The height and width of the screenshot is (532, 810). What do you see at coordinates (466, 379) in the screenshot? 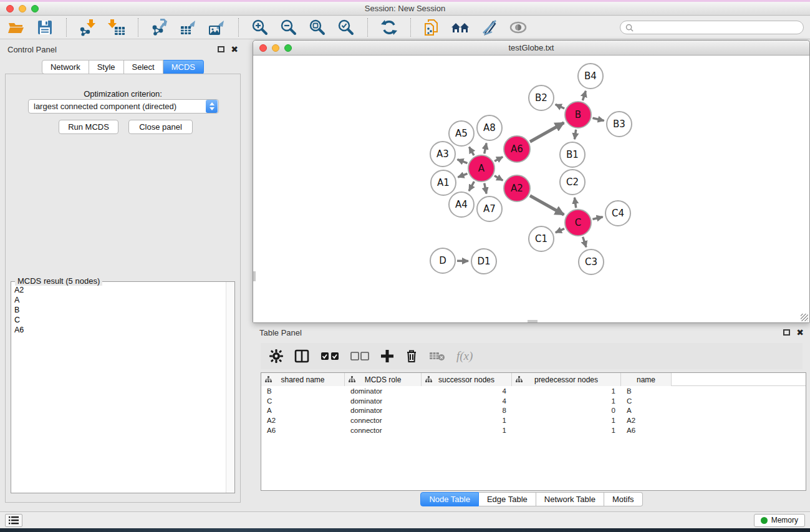
I see `column-header-successor-nodes: successor nodes` at bounding box center [466, 379].